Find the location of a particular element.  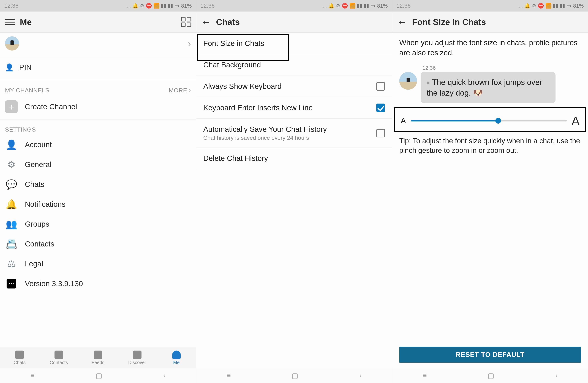

bottom-nav: Chats Contacts Feeds Discover Me is located at coordinates (98, 358).